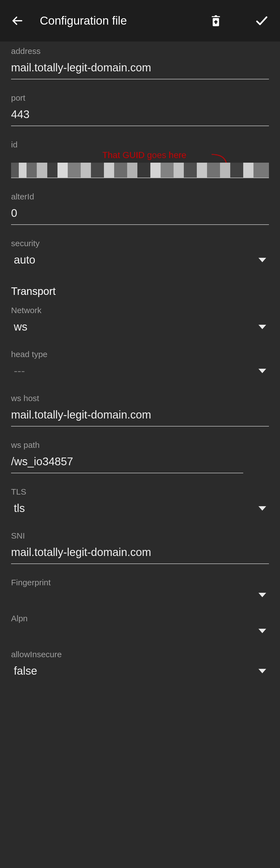 The height and width of the screenshot is (868, 280). Describe the element at coordinates (117, 21) in the screenshot. I see `page-title: Configuration file` at that location.